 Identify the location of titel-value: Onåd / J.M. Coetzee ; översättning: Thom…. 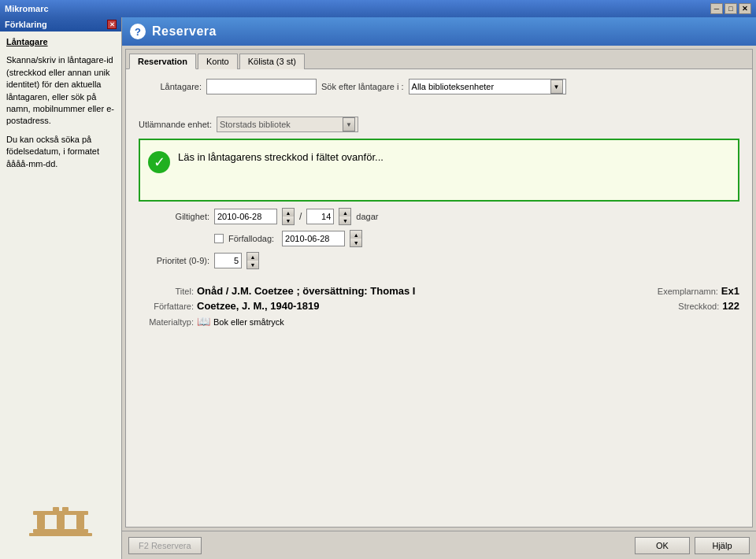
(306, 291).